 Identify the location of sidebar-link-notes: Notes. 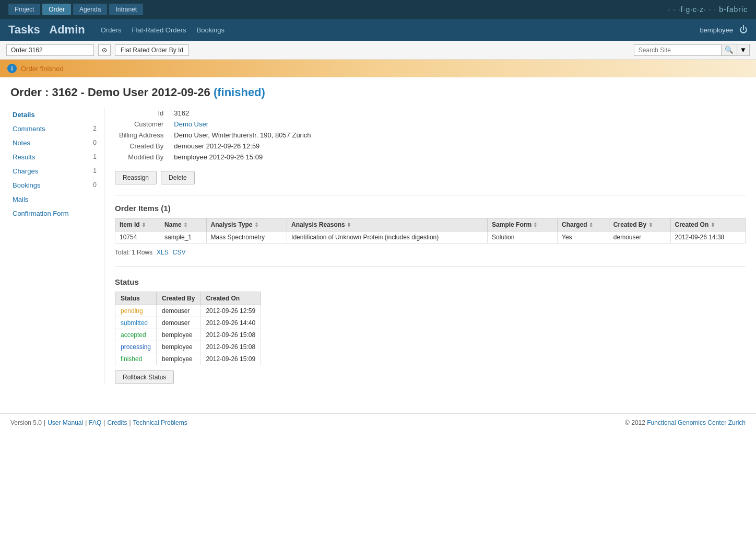
(21, 143).